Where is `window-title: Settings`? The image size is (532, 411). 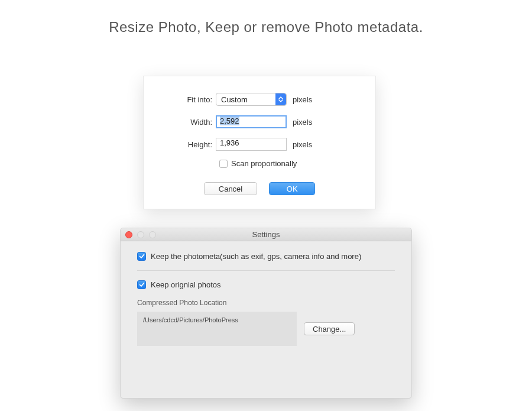
window-title: Settings is located at coordinates (266, 234).